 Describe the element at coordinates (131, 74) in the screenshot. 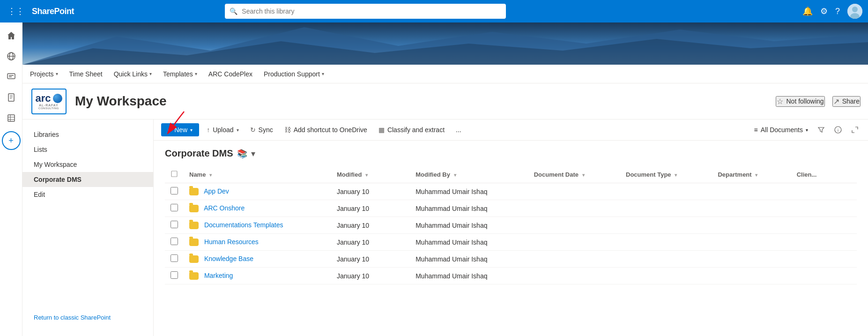

I see `nav-quicklinks-label: Quick Links` at that location.